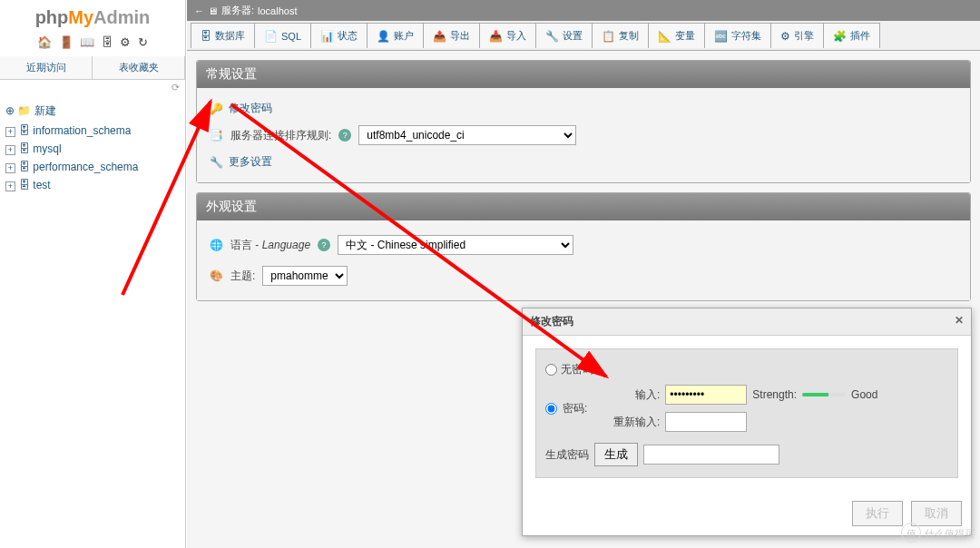 The height and width of the screenshot is (548, 980). Describe the element at coordinates (93, 185) in the screenshot. I see `db-item: +🗄 test` at that location.